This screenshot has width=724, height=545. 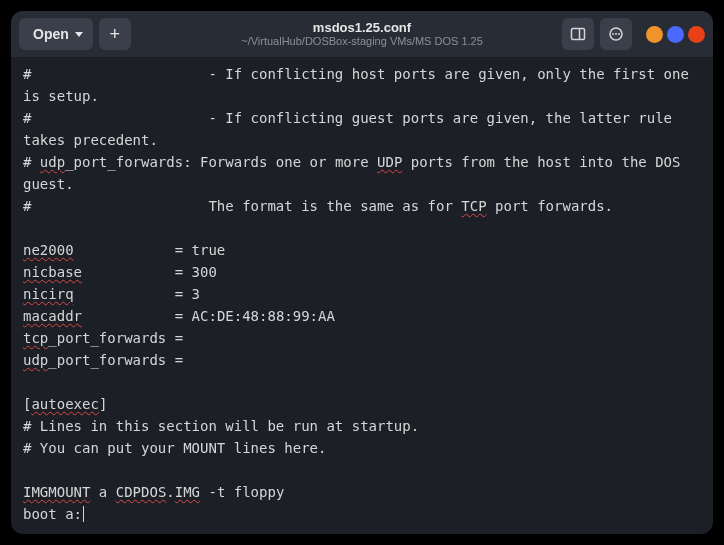 I want to click on text-segment: TCP, so click(x=474, y=206).